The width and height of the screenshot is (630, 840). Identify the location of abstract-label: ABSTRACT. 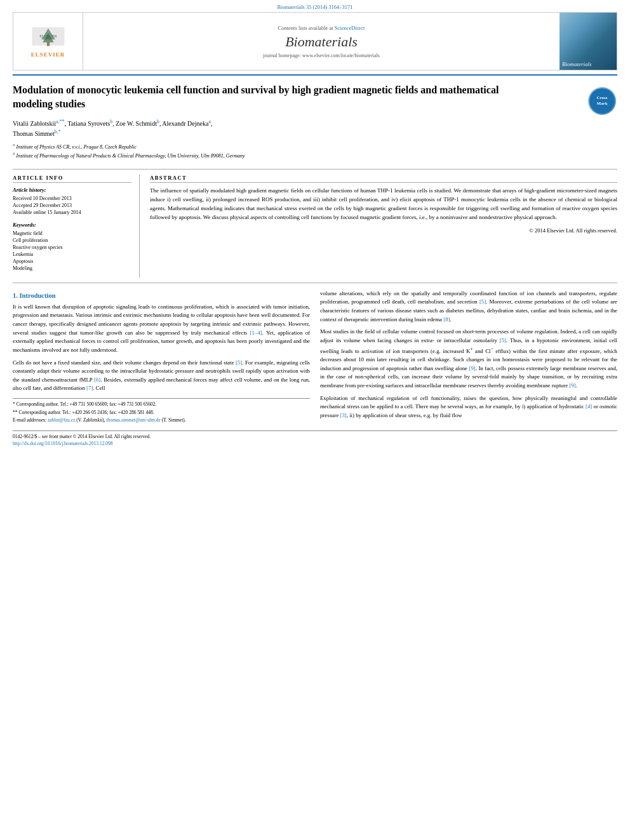
(384, 179).